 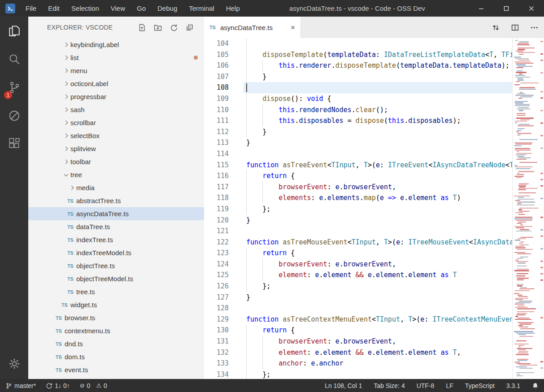 What do you see at coordinates (14, 30) in the screenshot?
I see `activity-explorer` at bounding box center [14, 30].